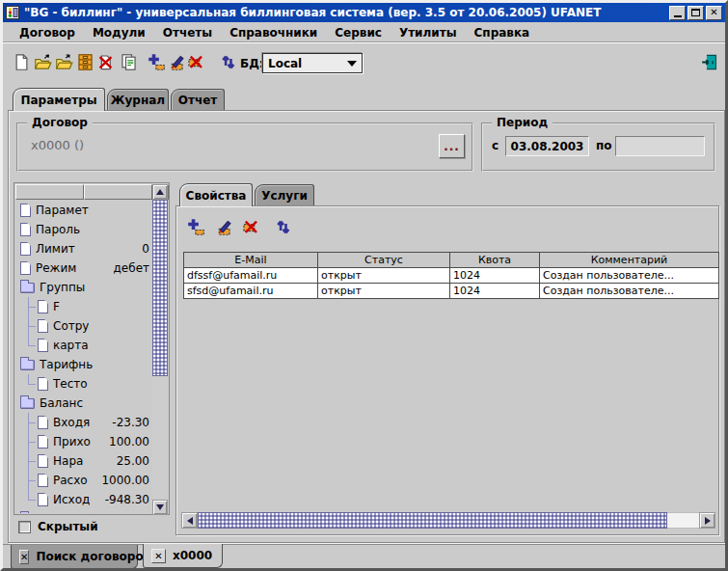  What do you see at coordinates (448, 521) in the screenshot?
I see `table-horizontal-scrollbar` at bounding box center [448, 521].